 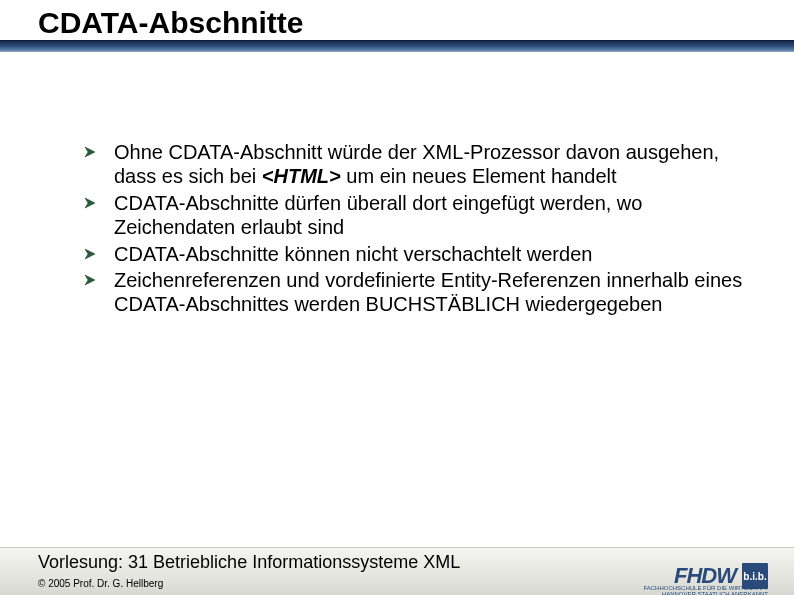 What do you see at coordinates (397, 566) in the screenshot?
I see `footer: Vorlesung: 31 Betriebliche Informationss…` at bounding box center [397, 566].